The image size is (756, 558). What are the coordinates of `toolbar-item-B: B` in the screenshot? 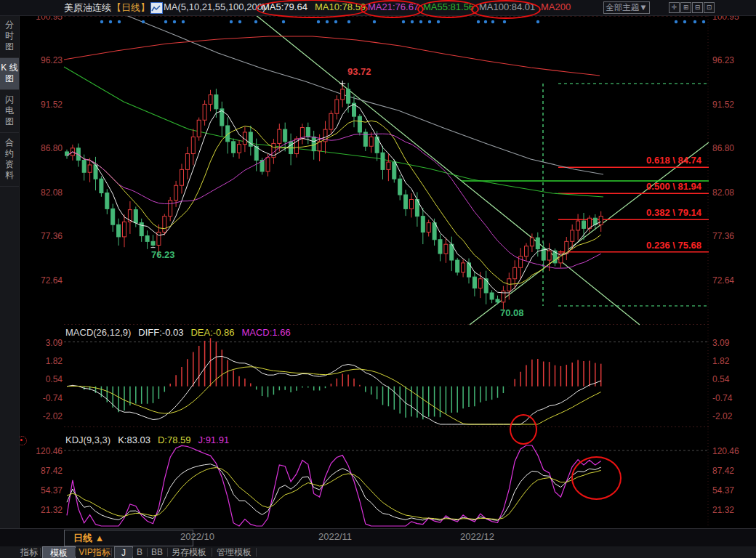 It's located at (140, 552).